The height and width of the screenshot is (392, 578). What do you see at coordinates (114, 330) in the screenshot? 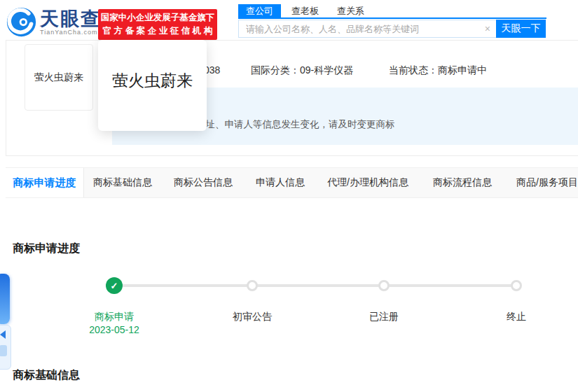
I see `step-date-application: 2023-05-12` at bounding box center [114, 330].